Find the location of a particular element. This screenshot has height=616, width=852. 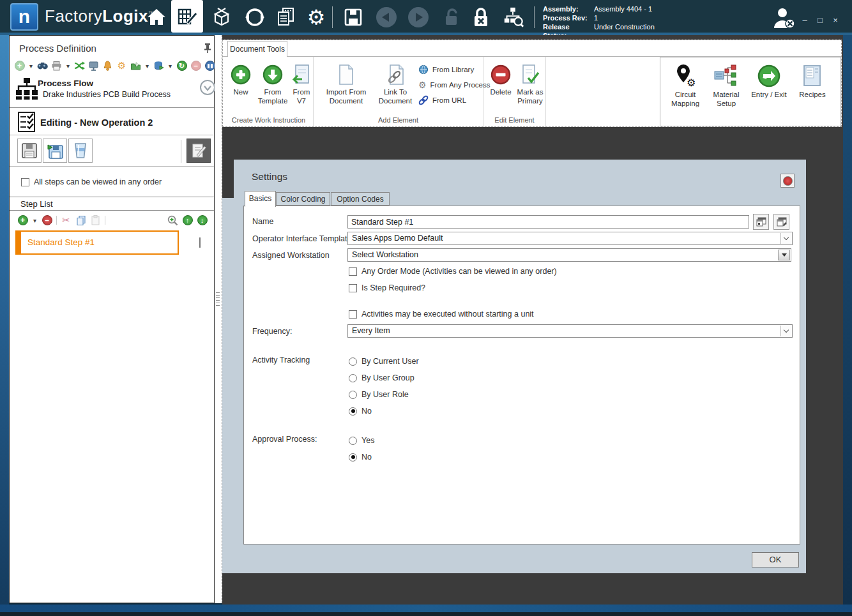

name-localize-button is located at coordinates (761, 222).